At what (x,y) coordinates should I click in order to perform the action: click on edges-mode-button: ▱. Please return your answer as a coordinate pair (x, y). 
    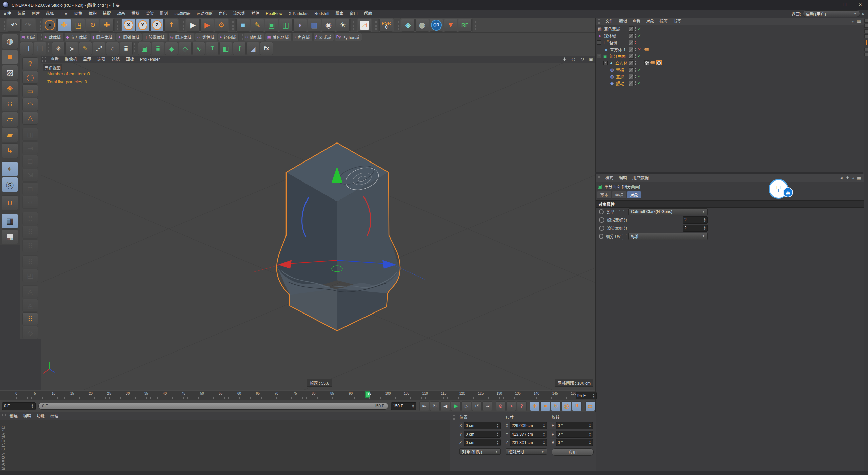
    Looking at the image, I should click on (10, 119).